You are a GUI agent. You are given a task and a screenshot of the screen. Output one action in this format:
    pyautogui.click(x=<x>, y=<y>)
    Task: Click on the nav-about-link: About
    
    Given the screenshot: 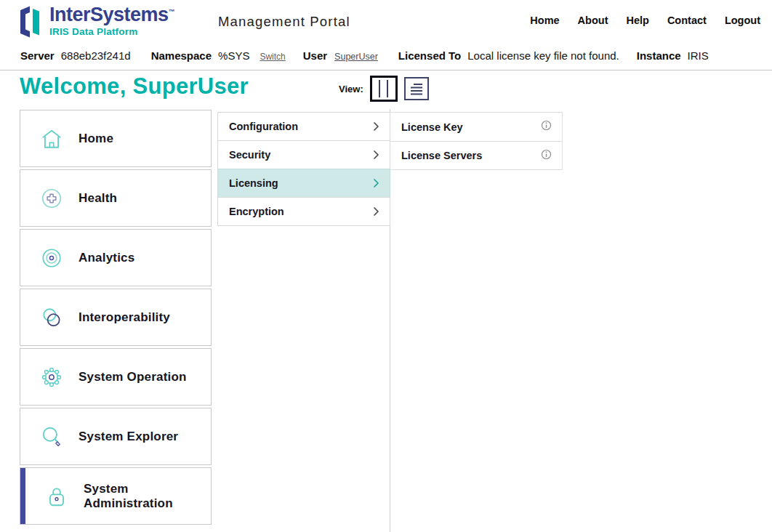 What is the action you would take?
    pyautogui.click(x=593, y=20)
    